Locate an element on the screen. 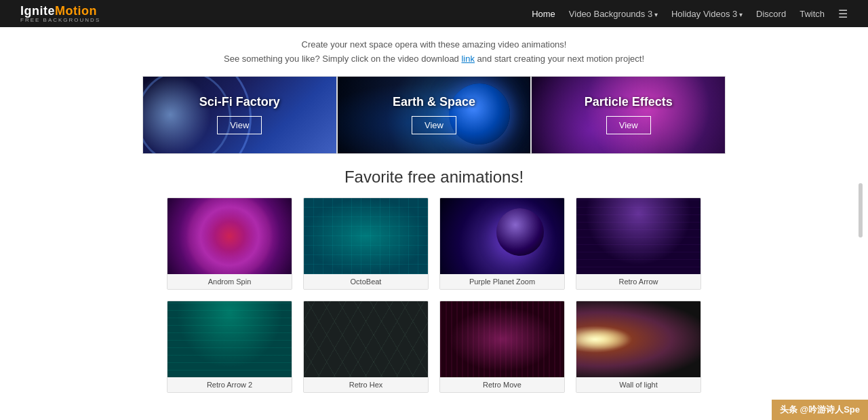  anim-card-retro-arrow: Retro Arrow is located at coordinates (639, 244).